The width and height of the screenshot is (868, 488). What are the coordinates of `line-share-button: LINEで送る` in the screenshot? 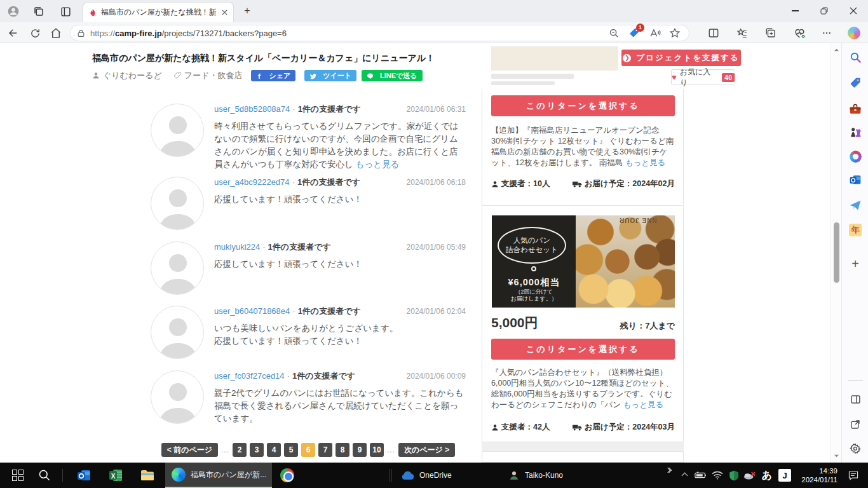 It's located at (392, 76).